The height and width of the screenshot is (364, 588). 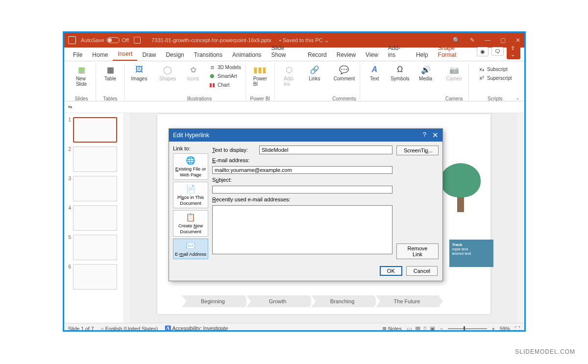 I want to click on addins-button: ⬡Add- ins, so click(x=289, y=75).